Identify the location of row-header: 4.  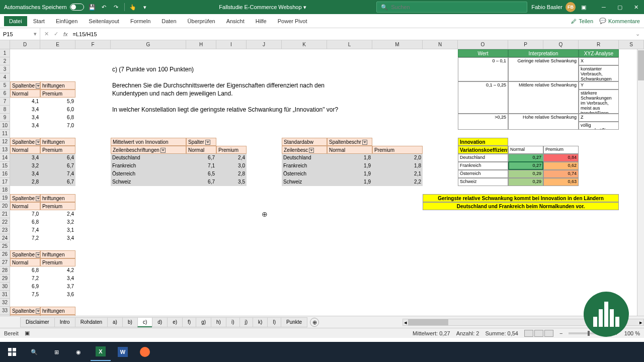
(5, 77).